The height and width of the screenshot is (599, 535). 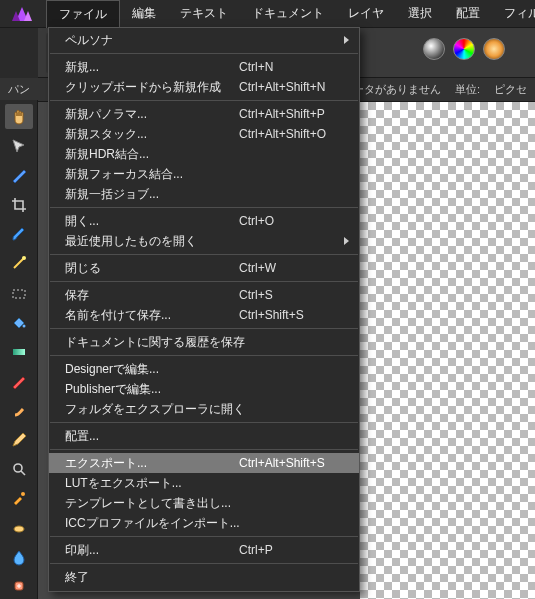 I want to click on menu-item-label: 終了, so click(x=207, y=578).